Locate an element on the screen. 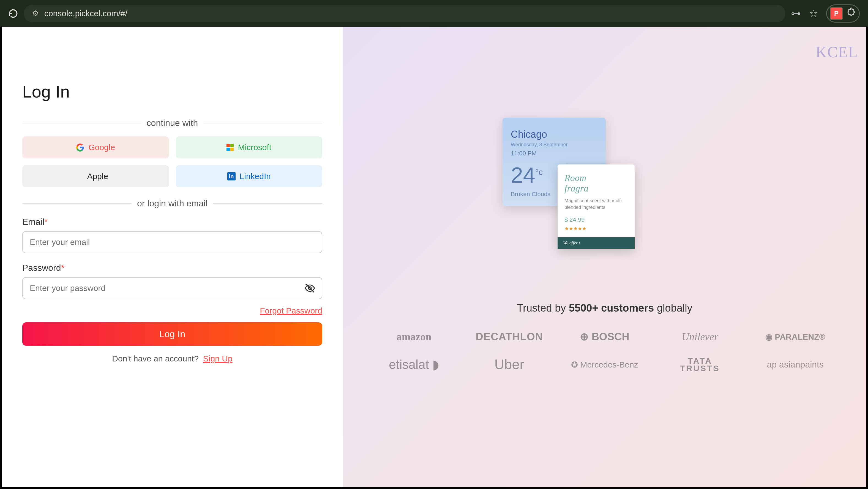 Image resolution: width=868 pixels, height=489 pixels. signup-row: Don't have an account? Sign Up is located at coordinates (172, 359).